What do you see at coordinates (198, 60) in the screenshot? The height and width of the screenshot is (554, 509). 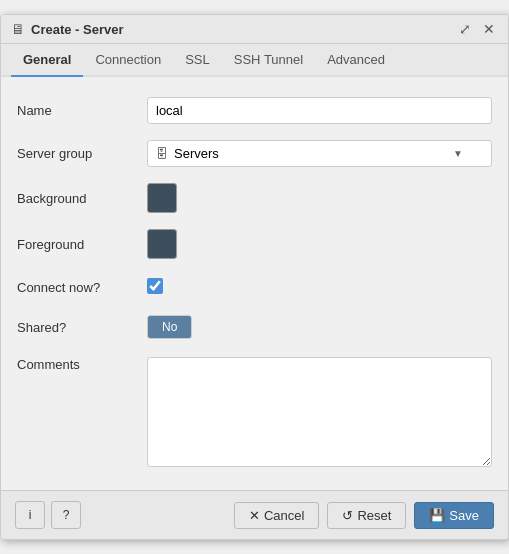 I see `tab-ssl: SSL` at bounding box center [198, 60].